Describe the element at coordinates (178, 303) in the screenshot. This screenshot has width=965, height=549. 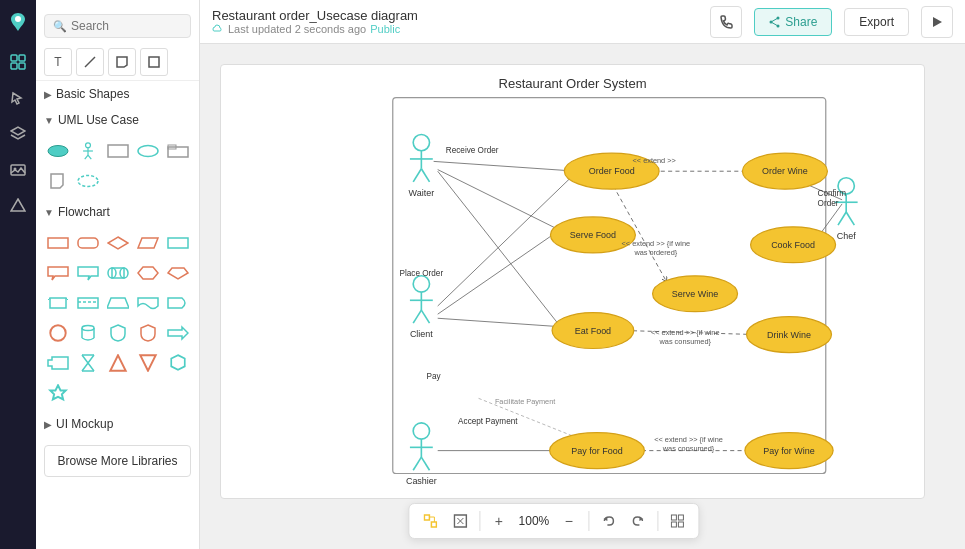
I see `fc-delay` at that location.